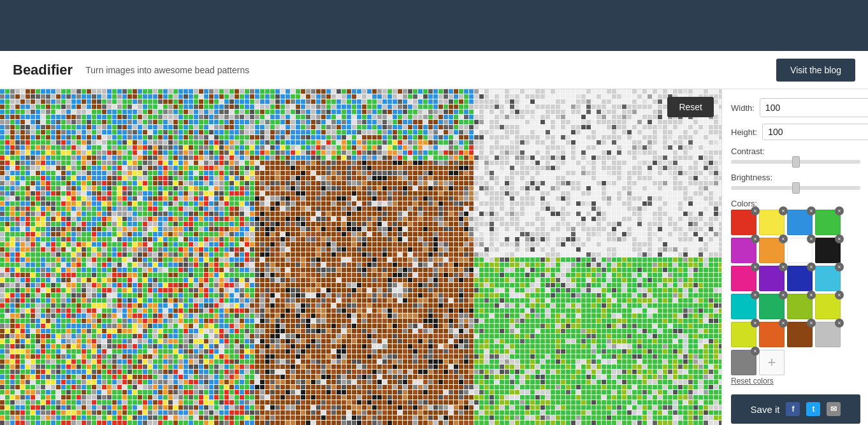 This screenshot has height=425, width=868. I want to click on reset-button: Reset, so click(691, 107).